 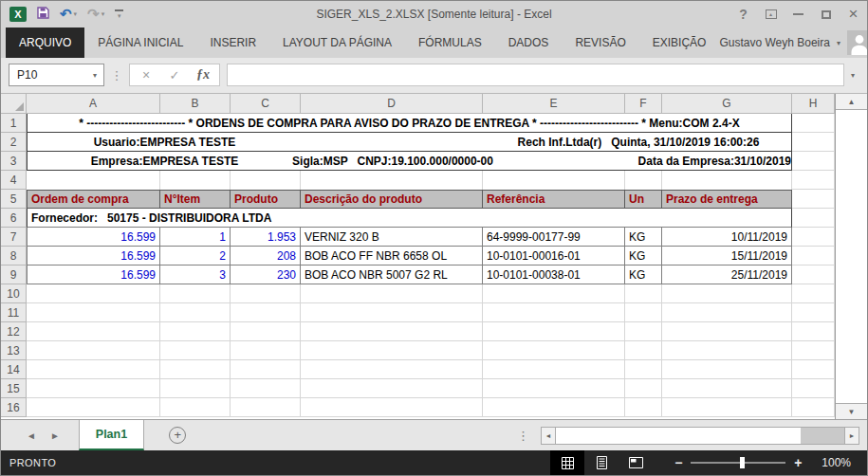 I want to click on cell-D15, so click(x=392, y=389).